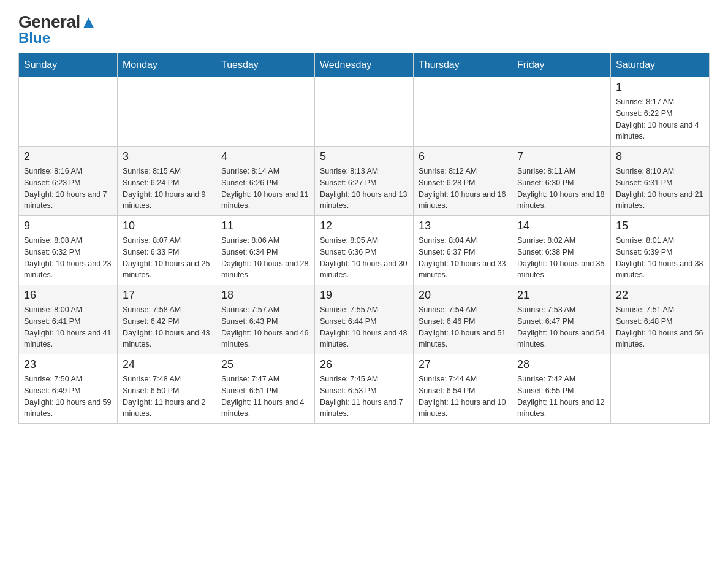 The height and width of the screenshot is (563, 728). Describe the element at coordinates (364, 327) in the screenshot. I see `day-info: Sunrise: 7:55 AM Sunset: 6:44 PM Dayligh…` at that location.